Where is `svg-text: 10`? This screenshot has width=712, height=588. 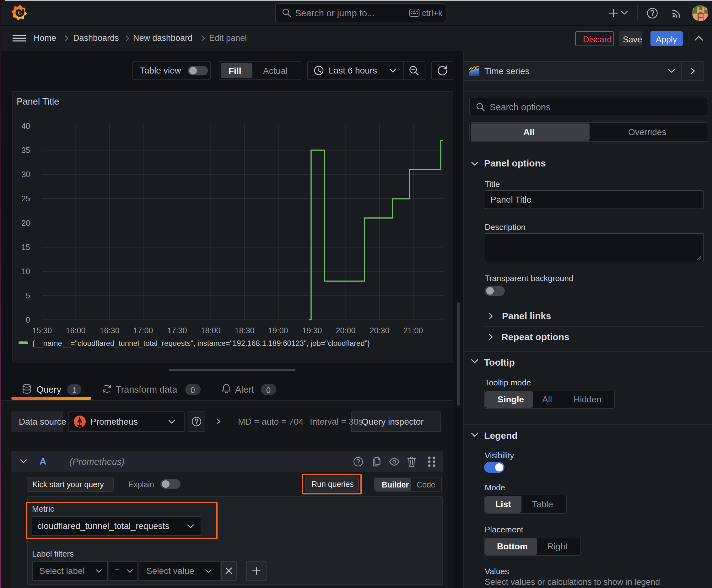
svg-text: 10 is located at coordinates (26, 271).